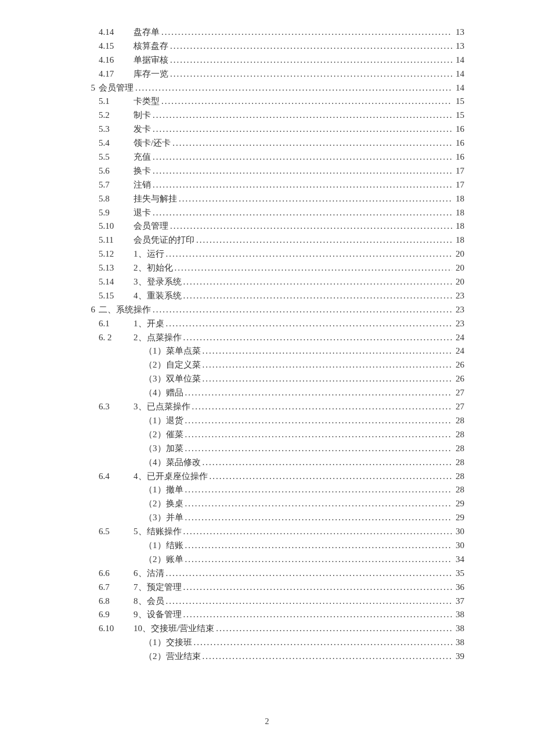 The height and width of the screenshot is (756, 534). Describe the element at coordinates (459, 532) in the screenshot. I see `toc-page-ref: 30` at that location.